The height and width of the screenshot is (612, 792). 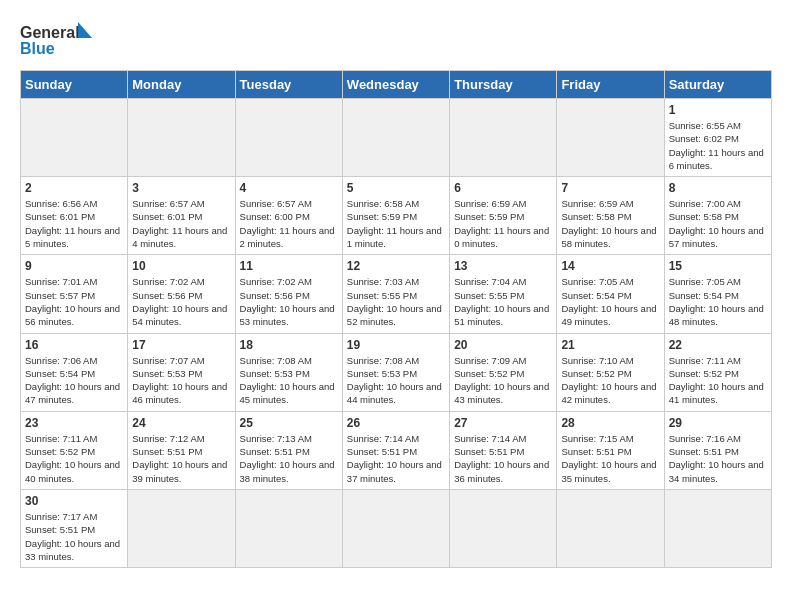 I want to click on day-info: Sunrise: 6:57 AM Sunset: 6:01 PM Dayligh…, so click(x=181, y=224).